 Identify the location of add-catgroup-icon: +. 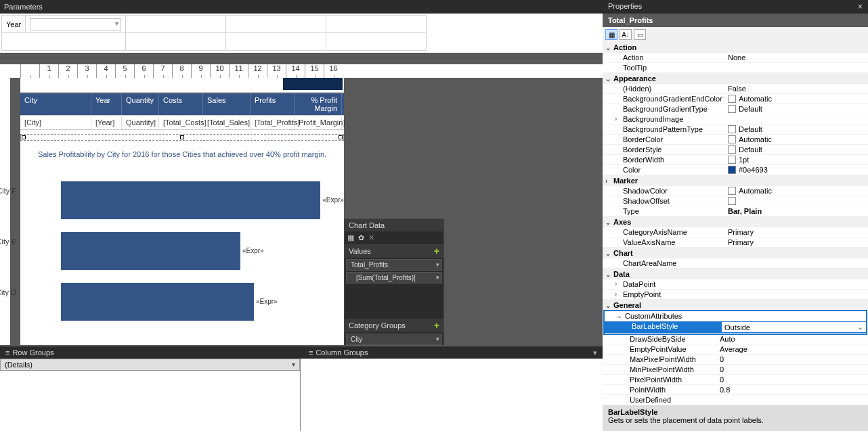
(437, 325).